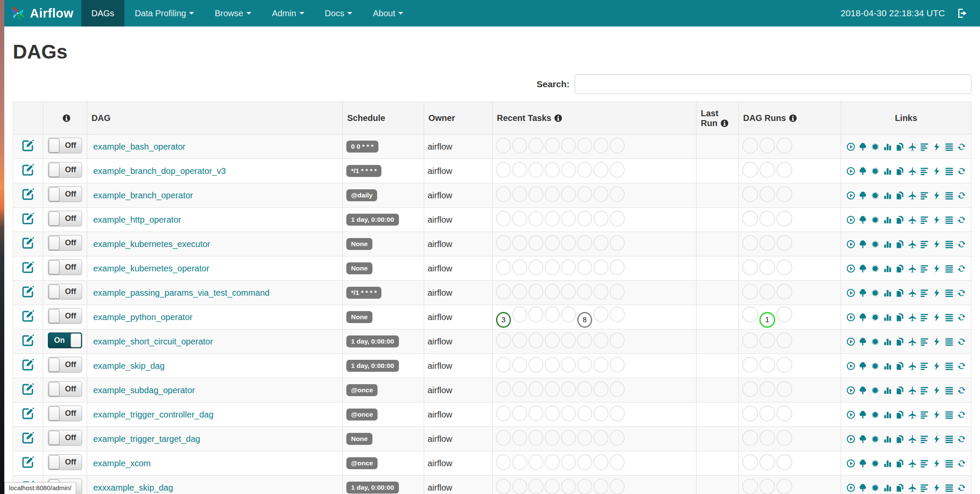 This screenshot has width=980, height=494. What do you see at coordinates (143, 317) in the screenshot?
I see `dag-link: example_python_operator` at bounding box center [143, 317].